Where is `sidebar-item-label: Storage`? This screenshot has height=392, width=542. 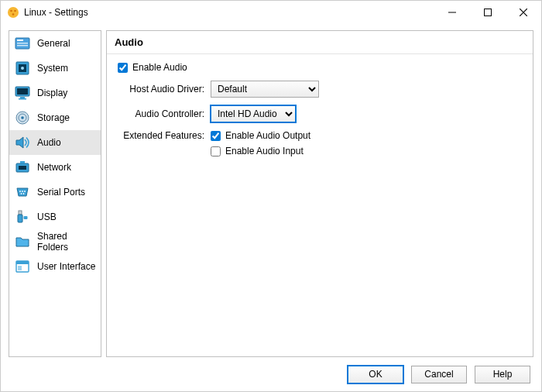 sidebar-item-label: Storage is located at coordinates (53, 118).